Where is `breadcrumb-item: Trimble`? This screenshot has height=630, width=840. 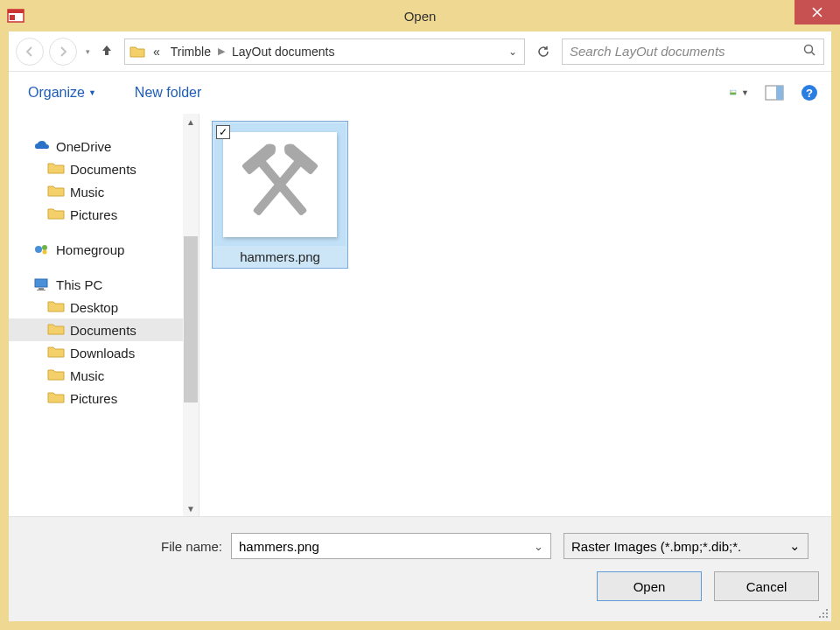
breadcrumb-item: Trimble is located at coordinates (191, 52).